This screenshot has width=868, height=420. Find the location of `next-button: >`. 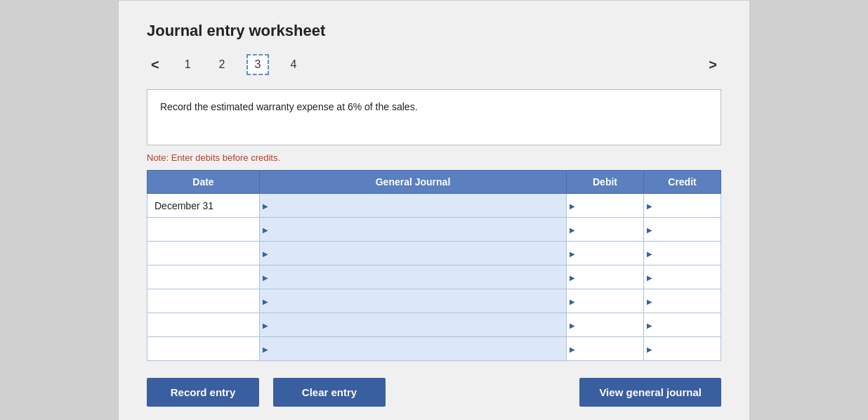

next-button: > is located at coordinates (713, 65).